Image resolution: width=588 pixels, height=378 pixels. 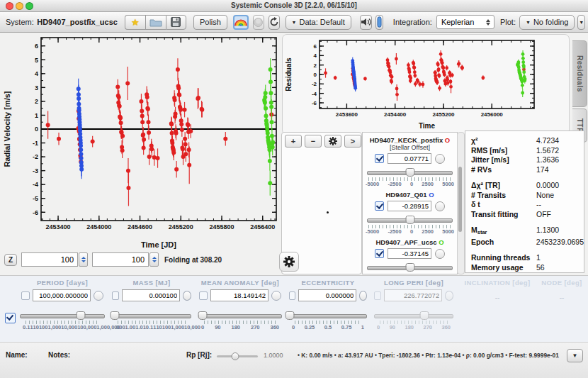 What do you see at coordinates (293, 141) in the screenshot?
I see `zoom-in-button: +` at bounding box center [293, 141].